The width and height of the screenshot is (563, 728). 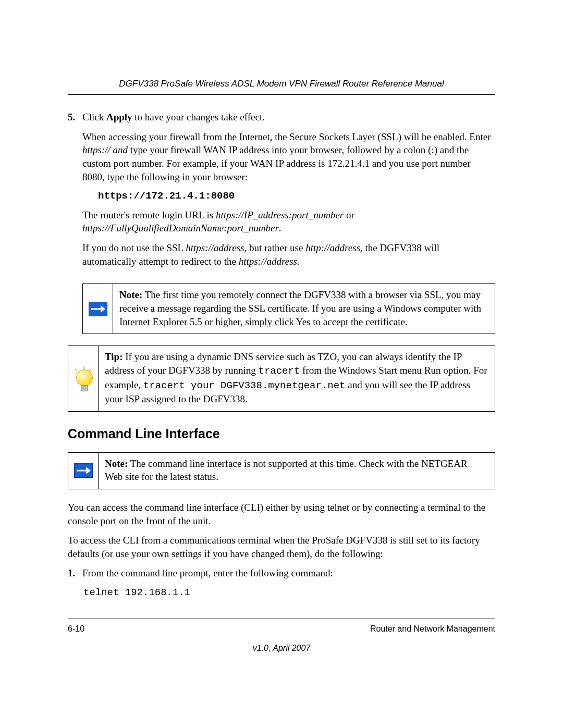 I want to click on step-number: 5., so click(x=75, y=192).